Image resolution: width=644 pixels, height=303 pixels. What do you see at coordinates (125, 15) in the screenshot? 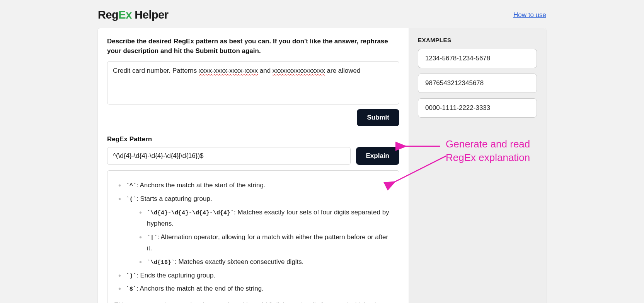
I see `logo-ex: Ex` at bounding box center [125, 15].